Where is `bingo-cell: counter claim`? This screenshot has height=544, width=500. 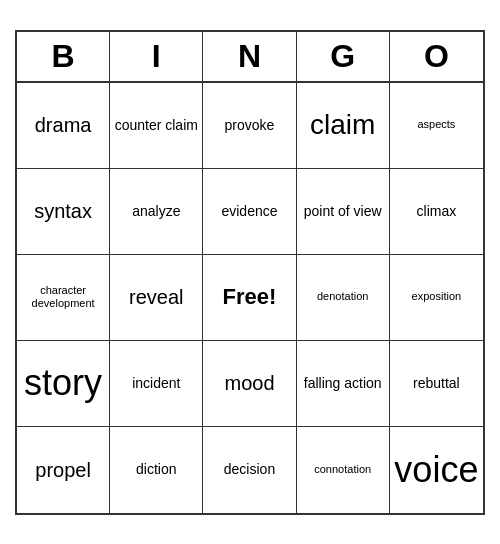 bingo-cell: counter claim is located at coordinates (156, 126).